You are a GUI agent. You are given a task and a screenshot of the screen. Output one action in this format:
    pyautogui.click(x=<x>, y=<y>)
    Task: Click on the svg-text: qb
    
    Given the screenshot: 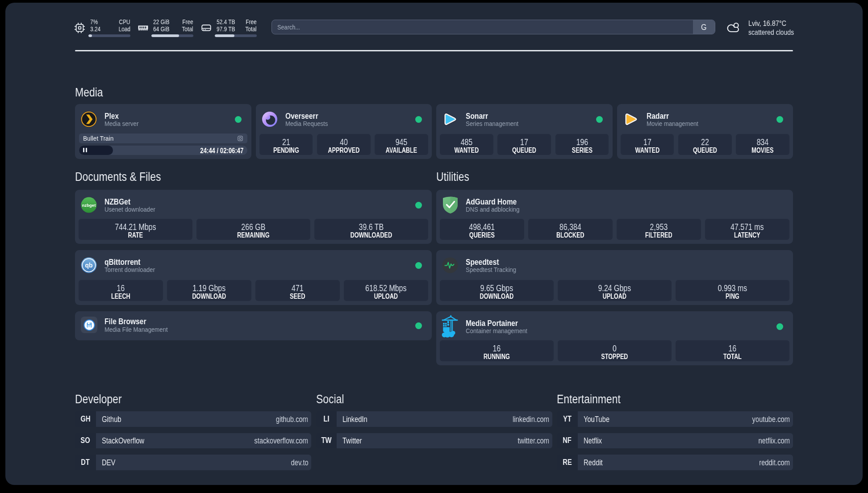 What is the action you would take?
    pyautogui.click(x=88, y=265)
    